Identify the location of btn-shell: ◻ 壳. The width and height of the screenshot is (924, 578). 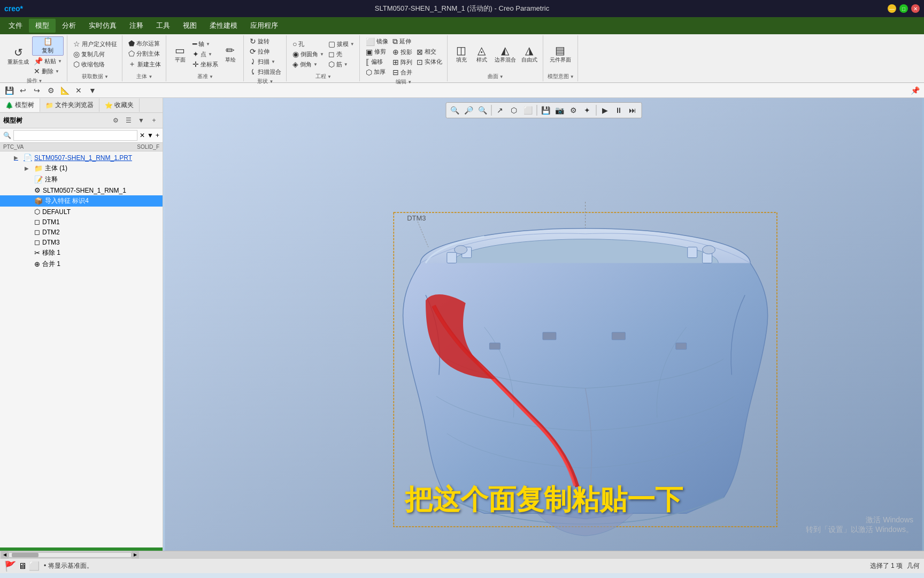
(341, 54).